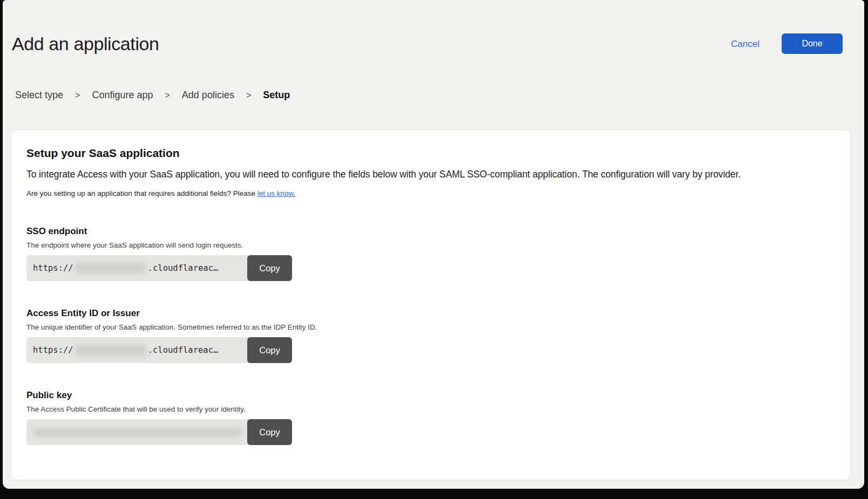 The image size is (868, 499). What do you see at coordinates (431, 193) in the screenshot?
I see `card-note: Are you setting up an application that r…` at bounding box center [431, 193].